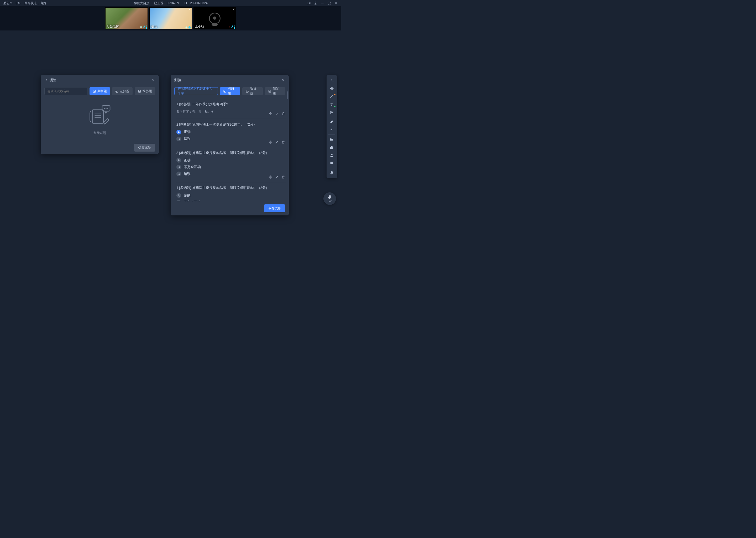 The image size is (756, 538). What do you see at coordinates (214, 19) in the screenshot?
I see `video-tile-student: ✕ 王小明 ⊘` at bounding box center [214, 19].